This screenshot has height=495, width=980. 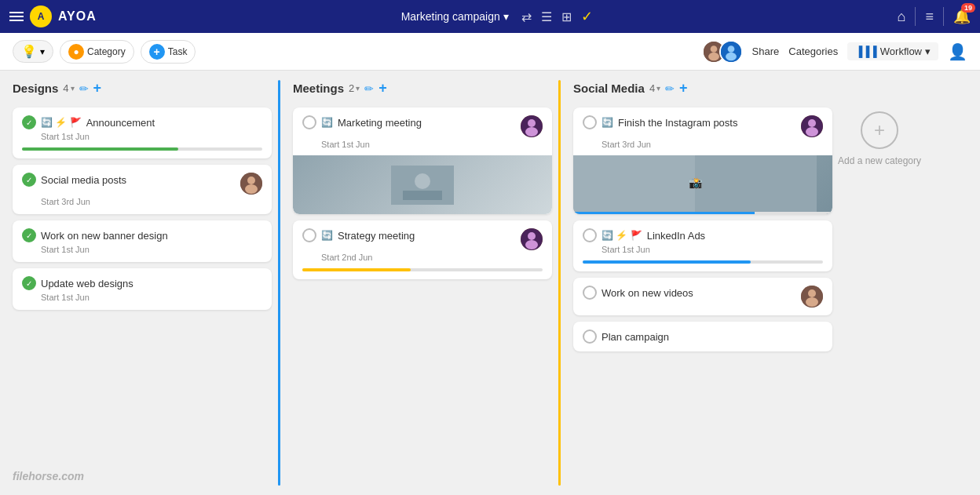 I want to click on avatar-group, so click(x=722, y=52).